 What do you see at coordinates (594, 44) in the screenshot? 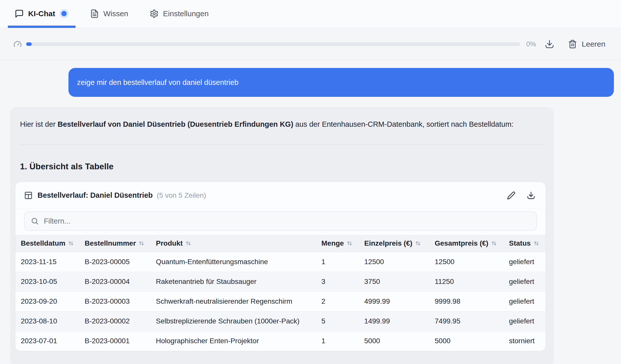
I see `clear-chat-label: Leeren` at bounding box center [594, 44].